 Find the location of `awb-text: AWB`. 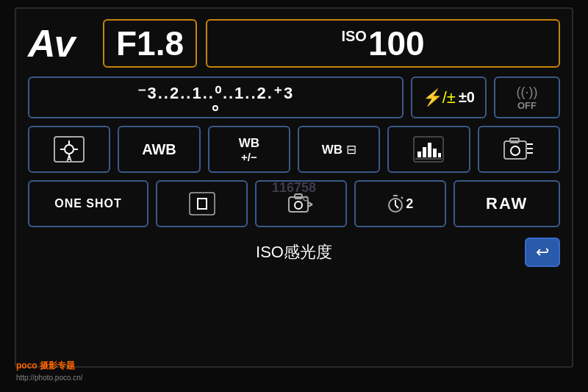

awb-text: AWB is located at coordinates (159, 150).